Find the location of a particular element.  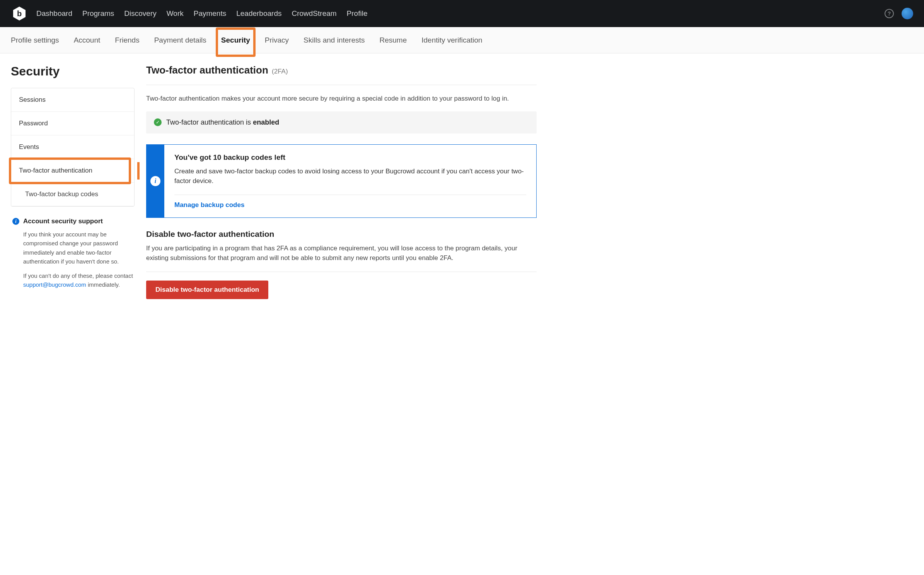

logo: b is located at coordinates (19, 14).